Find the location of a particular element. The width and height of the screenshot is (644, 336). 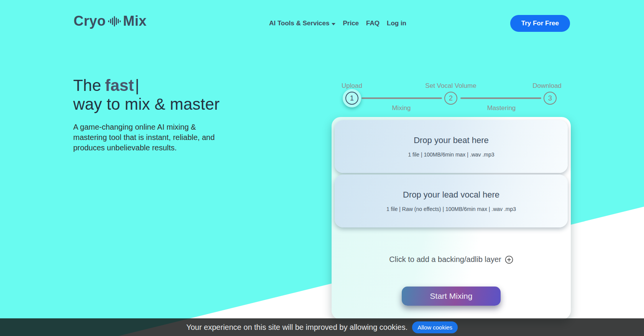

nav-item-price: Price is located at coordinates (351, 23).